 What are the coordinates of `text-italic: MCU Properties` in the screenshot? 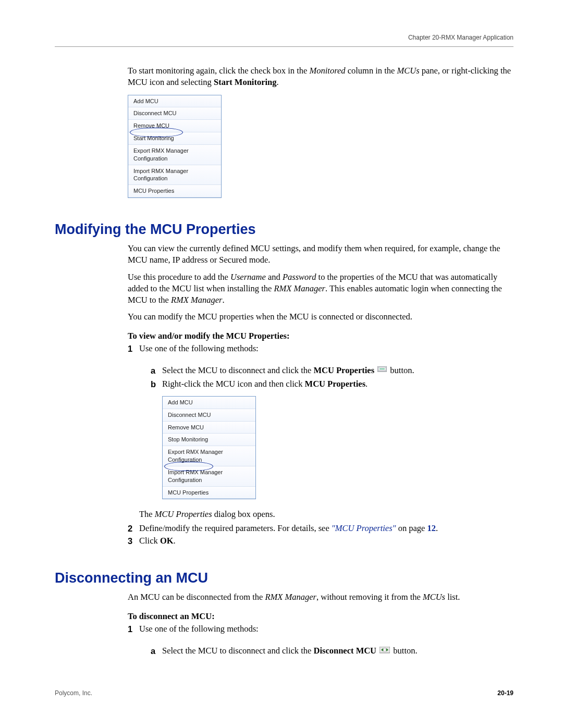 It's located at (183, 514).